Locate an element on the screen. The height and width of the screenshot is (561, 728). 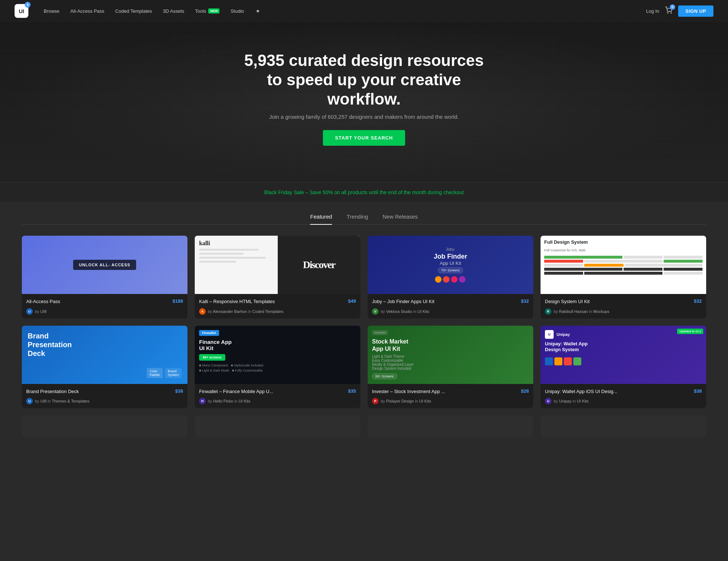
product-price: $38 is located at coordinates (179, 391).